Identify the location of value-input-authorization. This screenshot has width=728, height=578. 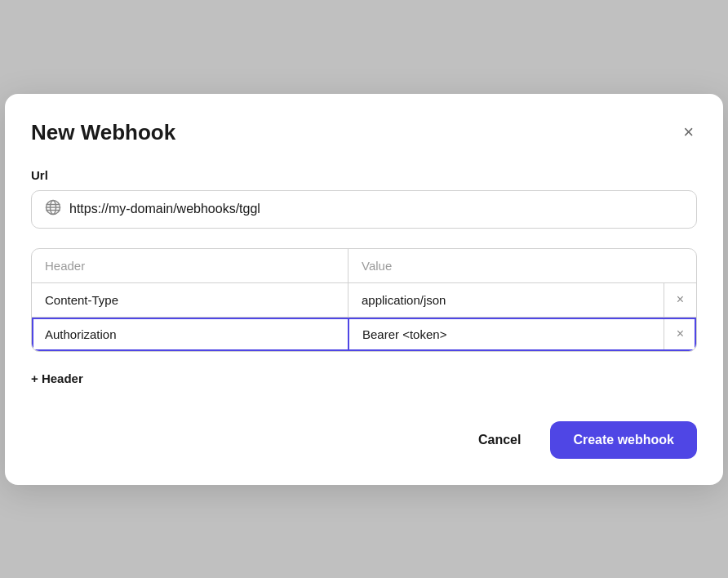
(506, 335).